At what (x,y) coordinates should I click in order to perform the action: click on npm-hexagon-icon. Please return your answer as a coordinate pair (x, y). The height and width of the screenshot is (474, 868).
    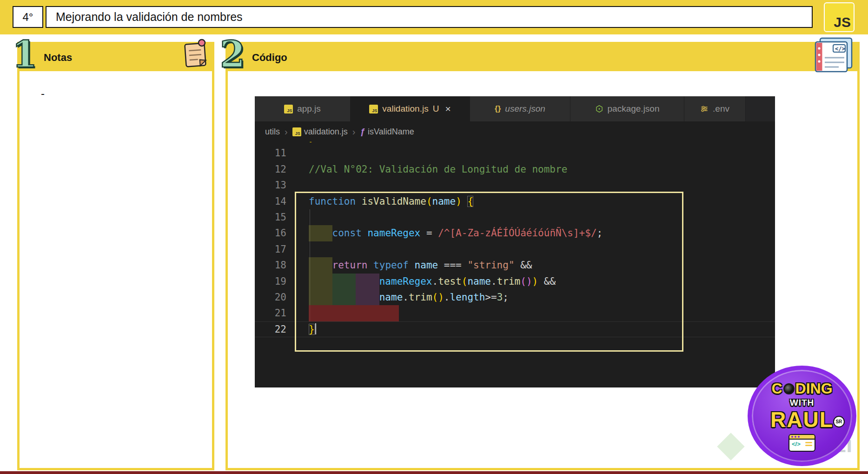
    Looking at the image, I should click on (599, 109).